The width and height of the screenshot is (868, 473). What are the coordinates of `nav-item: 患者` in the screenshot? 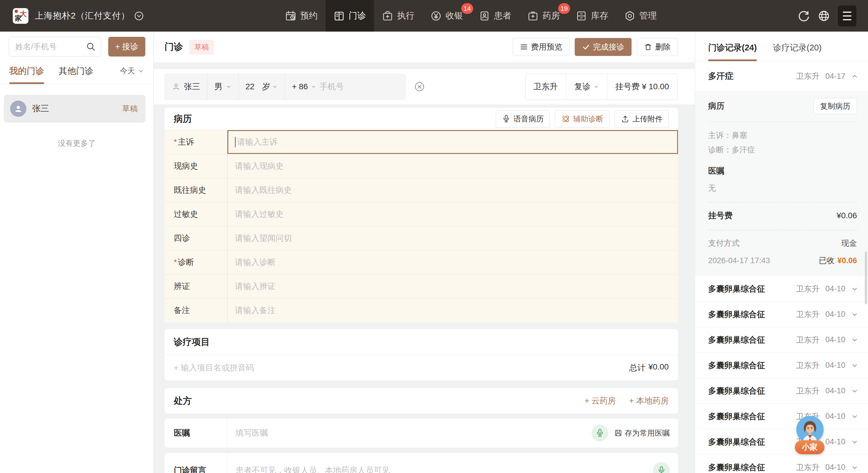 It's located at (495, 16).